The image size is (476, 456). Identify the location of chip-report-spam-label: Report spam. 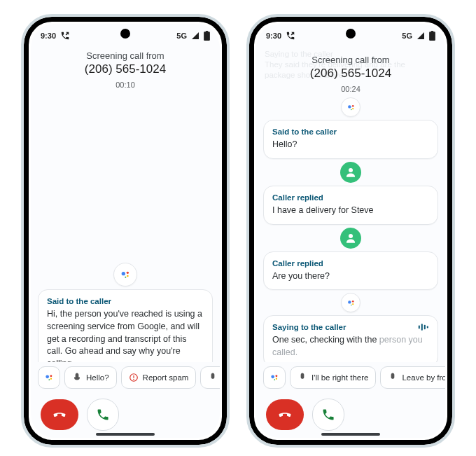
(166, 378).